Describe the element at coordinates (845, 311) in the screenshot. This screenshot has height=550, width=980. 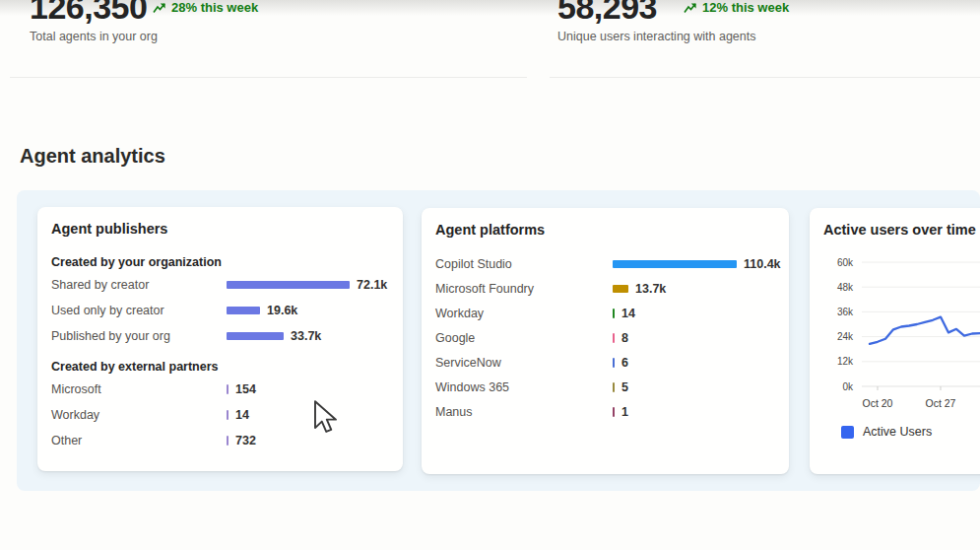
I see `y-axis-label: 36k` at that location.